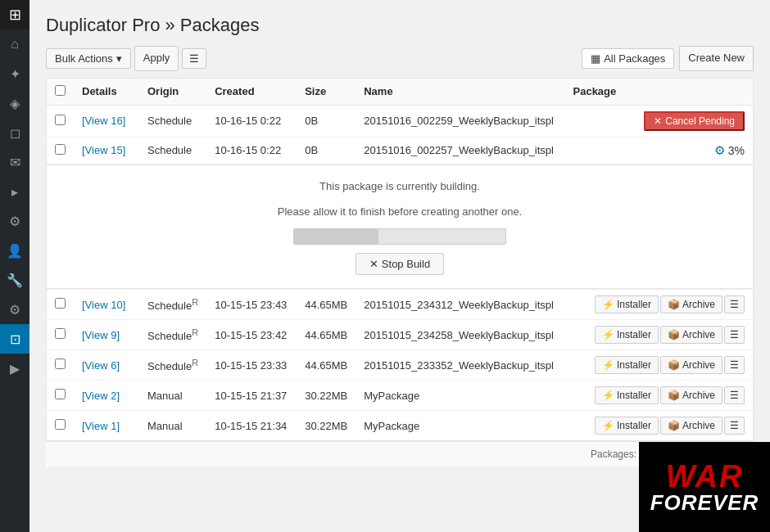  What do you see at coordinates (157, 59) in the screenshot?
I see `apply-button: Apply` at bounding box center [157, 59].